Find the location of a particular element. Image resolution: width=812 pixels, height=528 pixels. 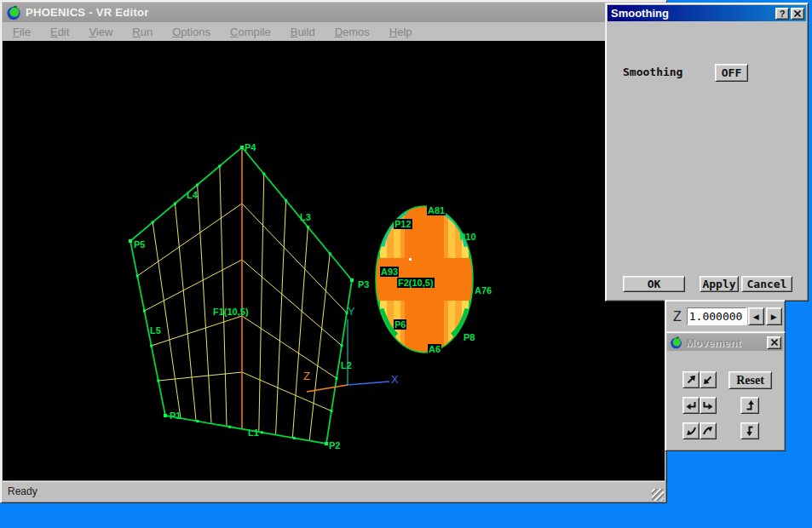

arrow-sw-icon is located at coordinates (708, 380).